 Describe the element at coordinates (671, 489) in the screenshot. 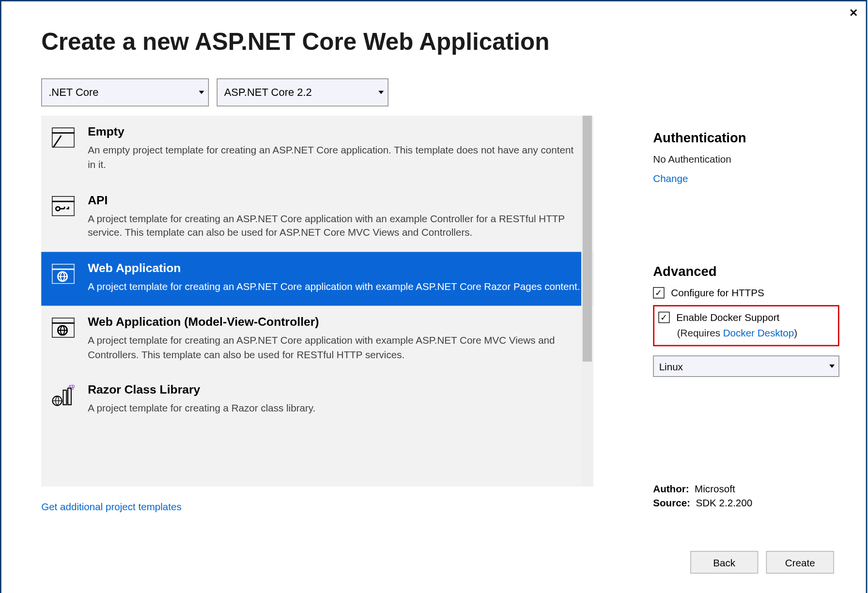

I see `author-label: Author:` at that location.